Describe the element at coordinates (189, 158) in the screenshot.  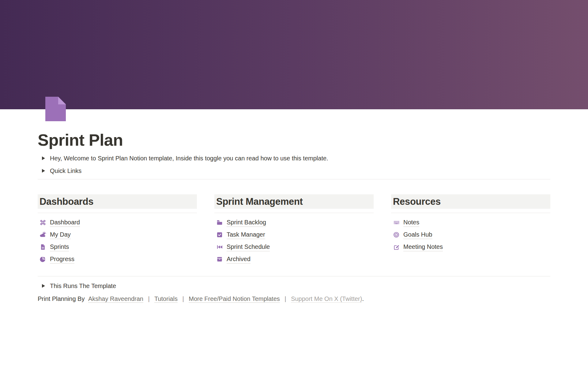
I see `toggle-welcome-label: Hey, Welcome to Sprint Plan Notion templ…` at that location.